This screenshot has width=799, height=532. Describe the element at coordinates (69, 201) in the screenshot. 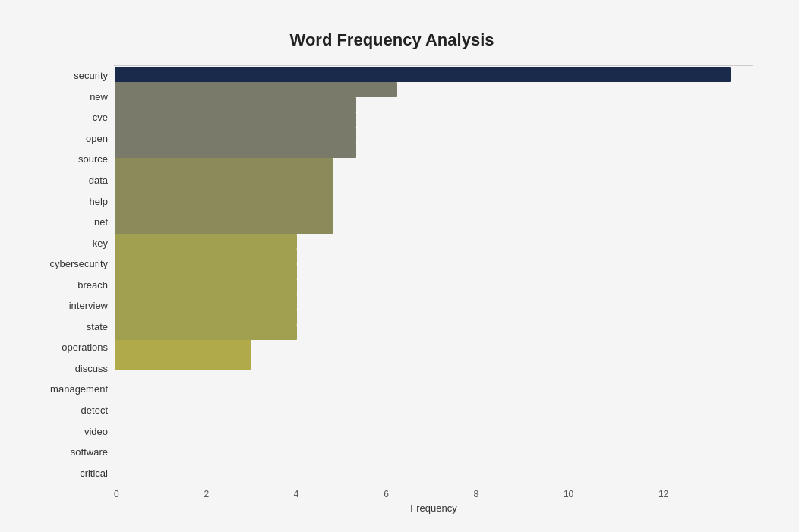

I see `y-label: help` at that location.